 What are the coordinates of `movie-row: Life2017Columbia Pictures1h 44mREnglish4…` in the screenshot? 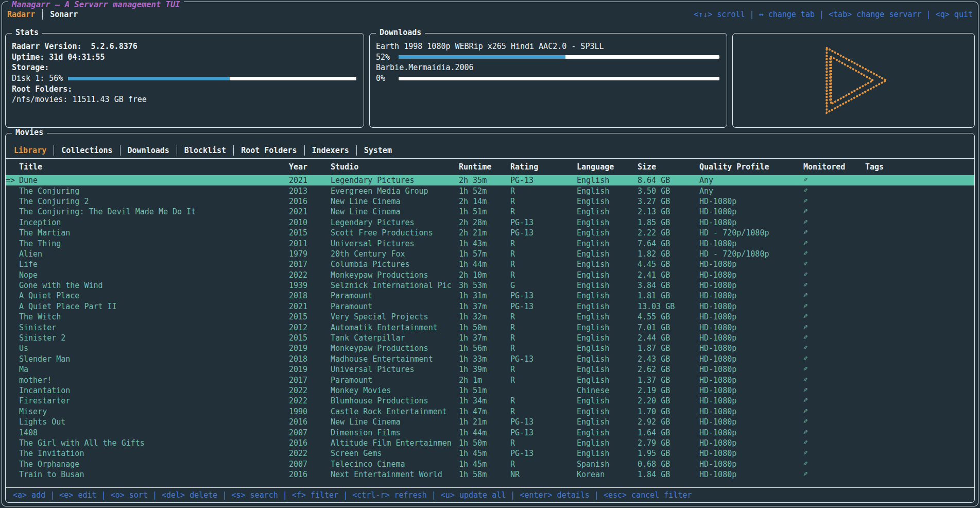 It's located at (490, 264).